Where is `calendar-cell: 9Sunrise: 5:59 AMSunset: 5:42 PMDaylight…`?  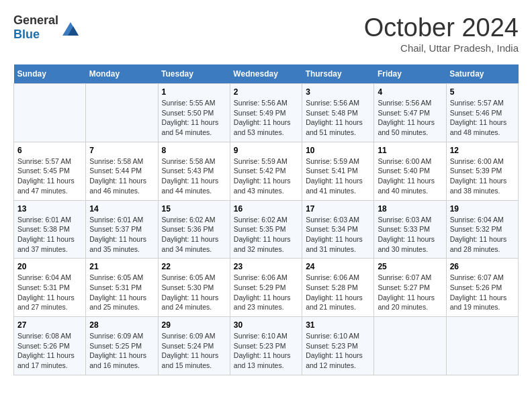
calendar-cell: 9Sunrise: 5:59 AMSunset: 5:42 PMDaylight… is located at coordinates (266, 171).